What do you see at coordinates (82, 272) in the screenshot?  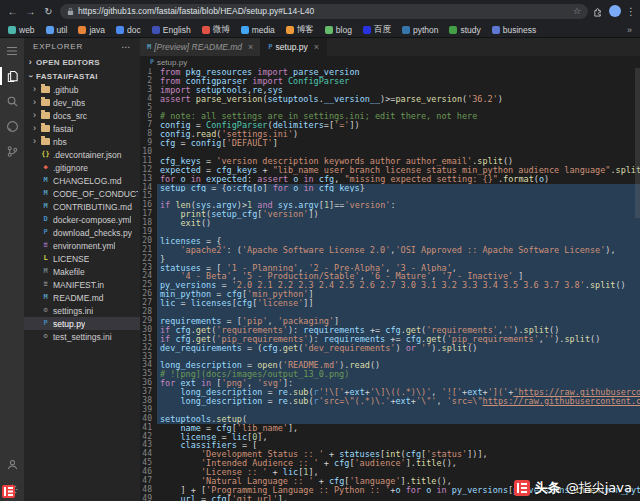 I see `tree-item: MMakefile` at bounding box center [82, 272].